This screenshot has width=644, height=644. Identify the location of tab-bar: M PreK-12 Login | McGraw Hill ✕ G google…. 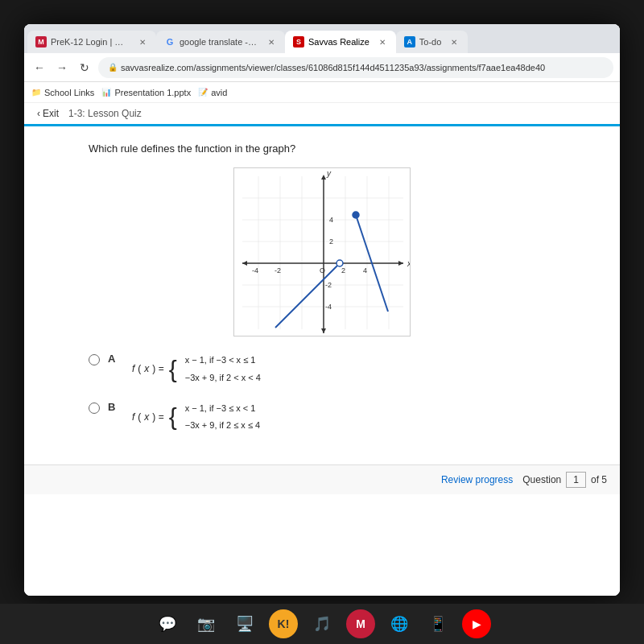
(322, 39).